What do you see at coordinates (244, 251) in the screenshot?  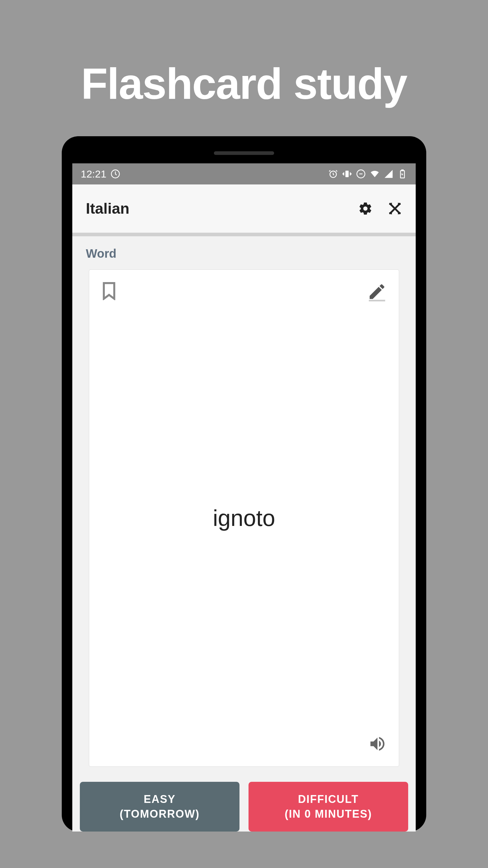 I see `section-label: Word` at bounding box center [244, 251].